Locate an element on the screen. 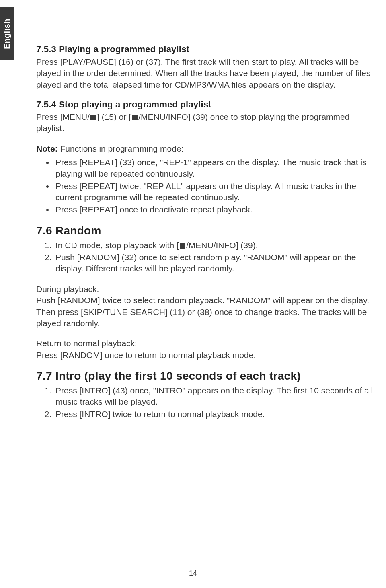 The image size is (386, 588). return-normal-body: Press [RANDOM] once to return to normal … is located at coordinates (146, 355).